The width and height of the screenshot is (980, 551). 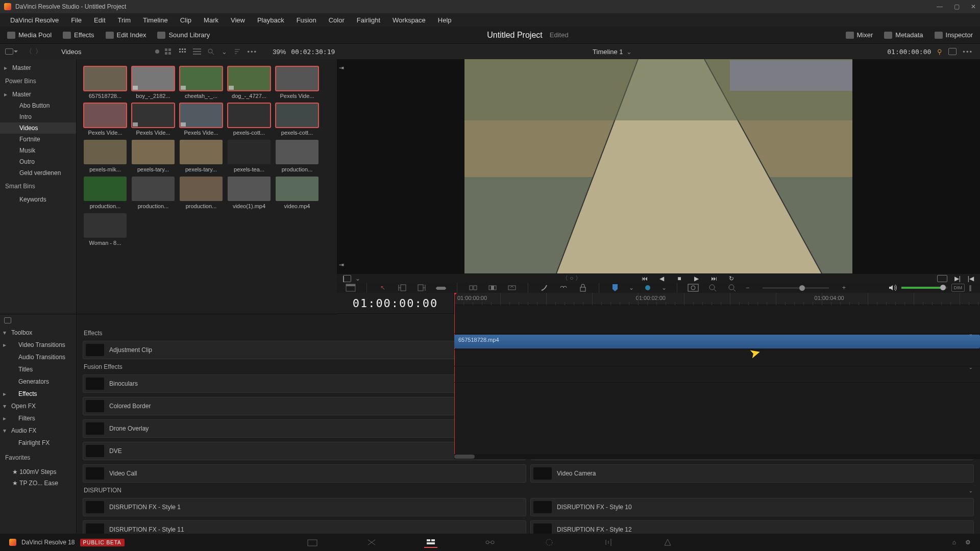 What do you see at coordinates (942, 279) in the screenshot?
I see `full-screen-icon` at bounding box center [942, 279].